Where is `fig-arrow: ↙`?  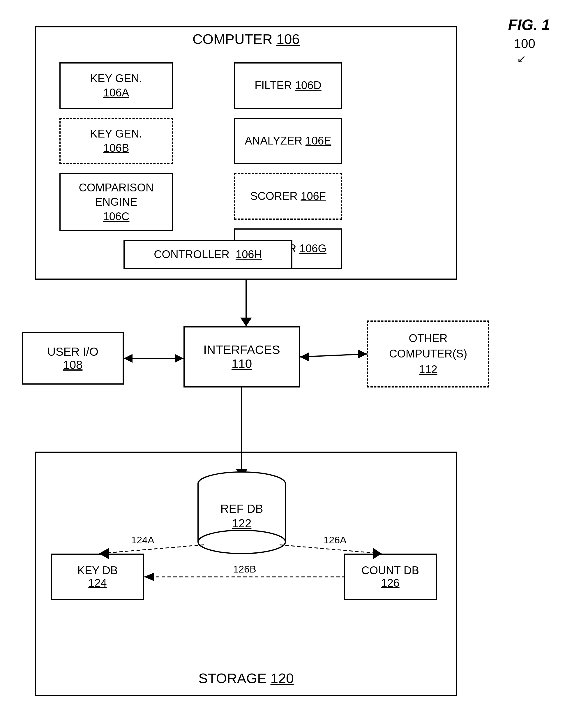
fig-arrow: ↙ is located at coordinates (529, 59).